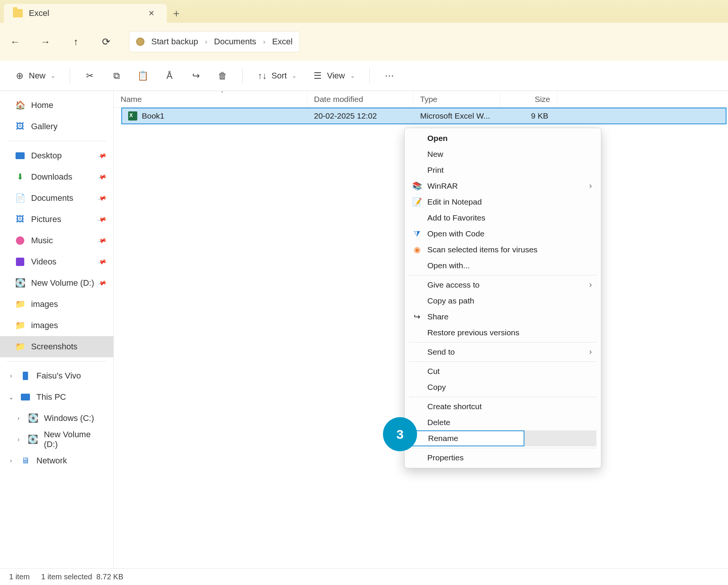 The image size is (728, 585). What do you see at coordinates (169, 76) in the screenshot?
I see `rename-button: Å` at bounding box center [169, 76].